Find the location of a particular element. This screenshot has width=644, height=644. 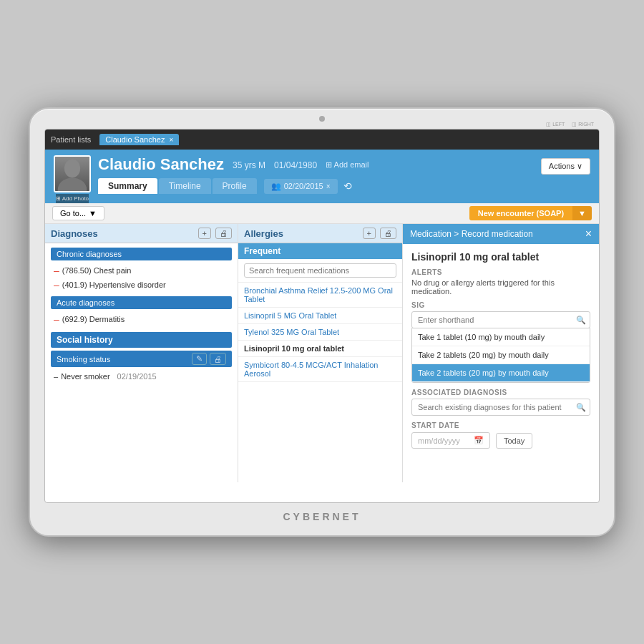

add-allergy-button: + is located at coordinates (369, 233).